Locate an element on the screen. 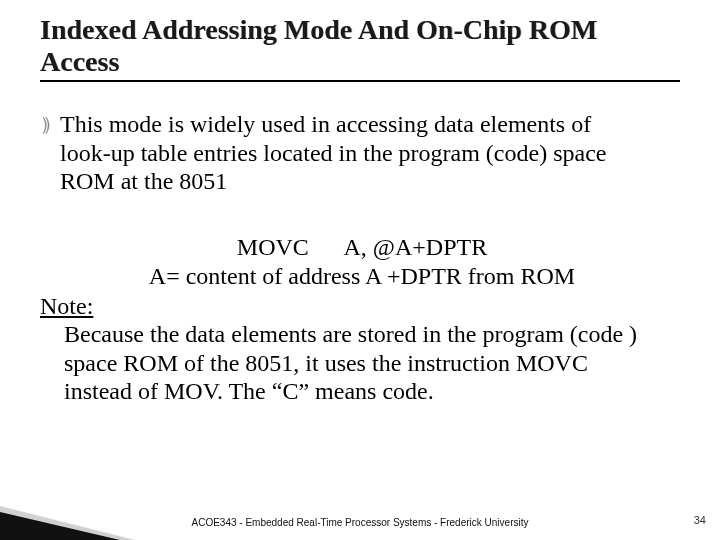 The image size is (720, 540). bullet-item: ⸩ This mode is widely used in accessing … is located at coordinates (360, 152).